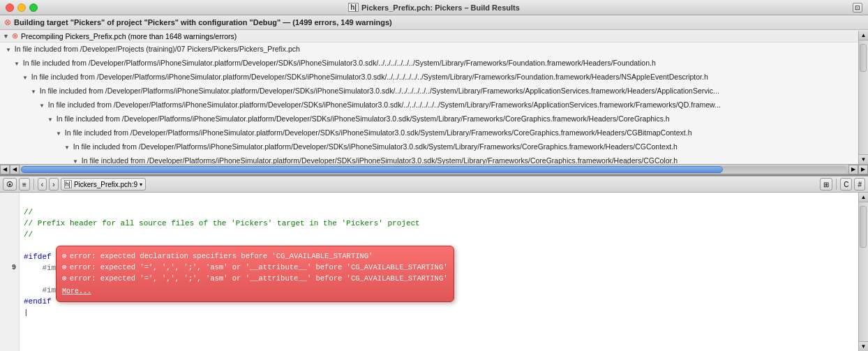 Image resolution: width=868 pixels, height=351 pixels. I want to click on expand-button: ⊡, so click(858, 8).